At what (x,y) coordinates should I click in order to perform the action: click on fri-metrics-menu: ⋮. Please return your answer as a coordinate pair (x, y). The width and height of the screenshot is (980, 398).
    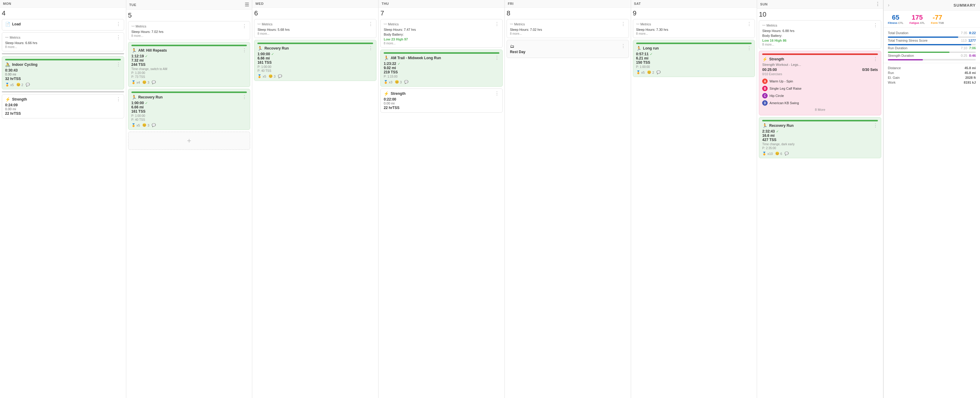
    Looking at the image, I should click on (623, 24).